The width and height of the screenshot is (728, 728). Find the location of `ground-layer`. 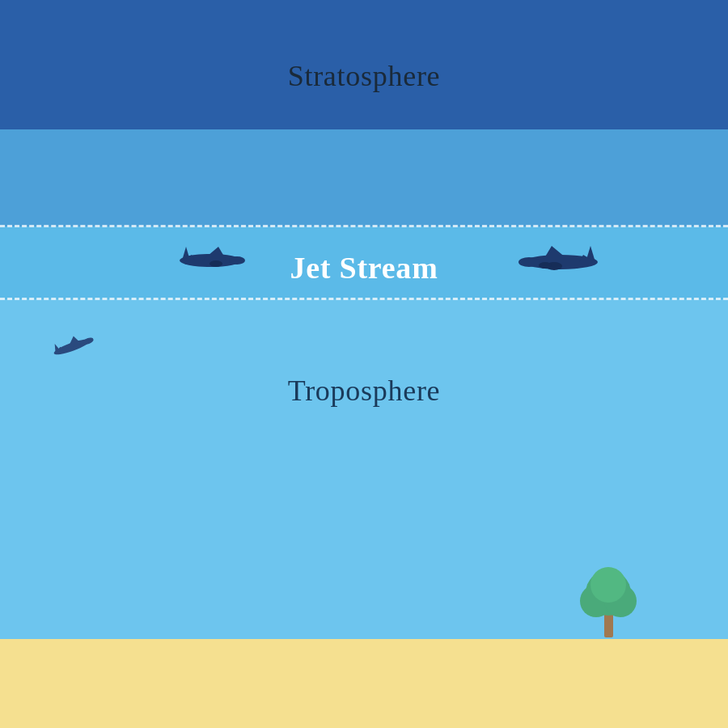

ground-layer is located at coordinates (364, 684).